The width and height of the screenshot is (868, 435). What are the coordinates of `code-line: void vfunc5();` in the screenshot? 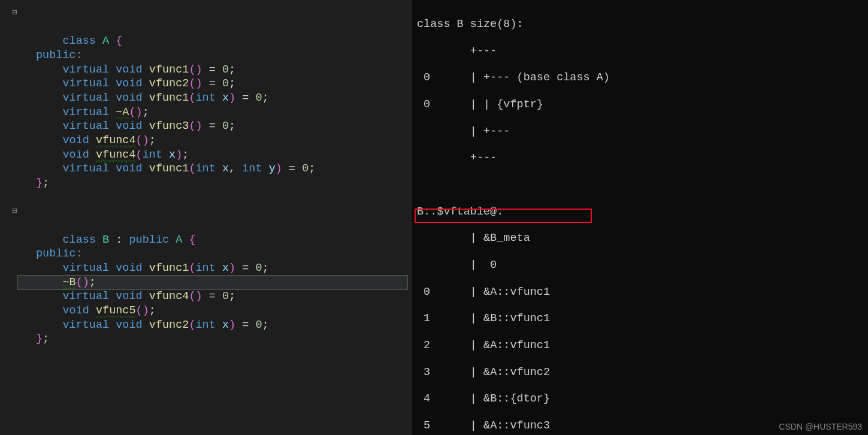 It's located at (213, 311).